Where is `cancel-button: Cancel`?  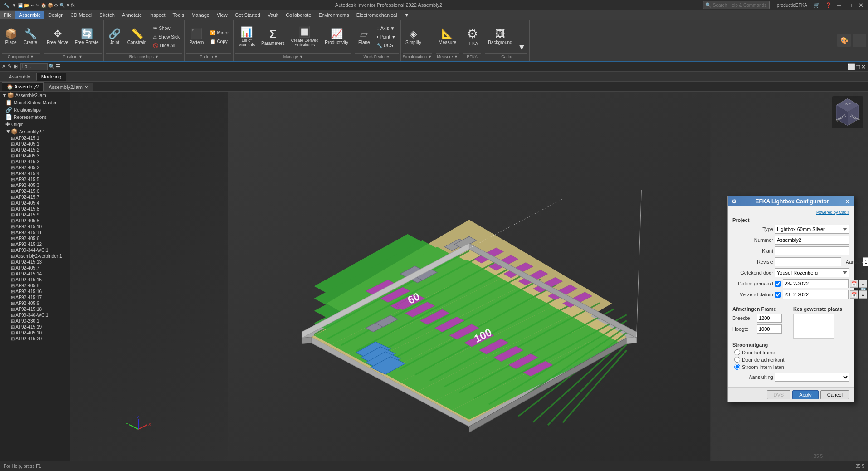
cancel-button: Cancel is located at coordinates (835, 395).